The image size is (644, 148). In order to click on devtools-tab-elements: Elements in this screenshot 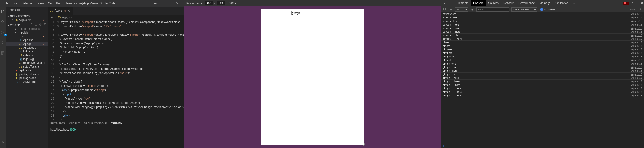, I will do `click(462, 3)`.